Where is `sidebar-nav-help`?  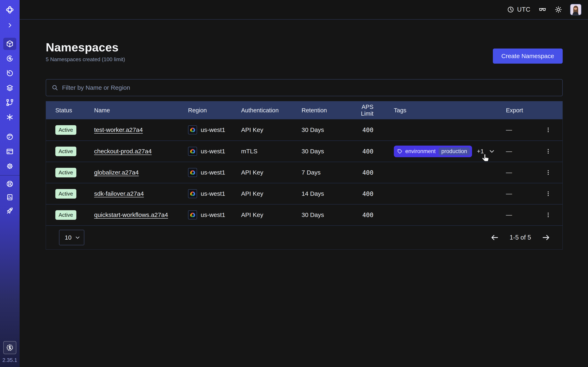 sidebar-nav-help is located at coordinates (10, 197).